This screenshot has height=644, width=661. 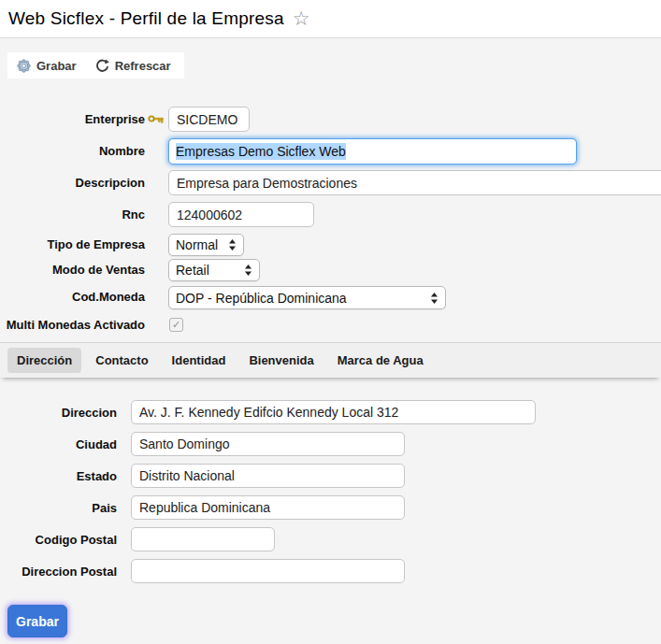 What do you see at coordinates (73, 215) in the screenshot?
I see `rnc-label: Rnc` at bounding box center [73, 215].